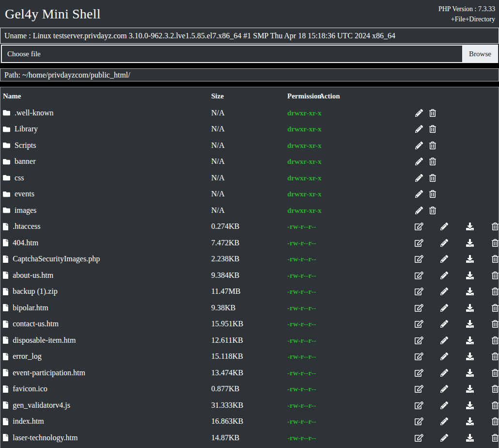 The width and height of the screenshot is (499, 448). I want to click on add-directory-link: +Directory, so click(480, 19).